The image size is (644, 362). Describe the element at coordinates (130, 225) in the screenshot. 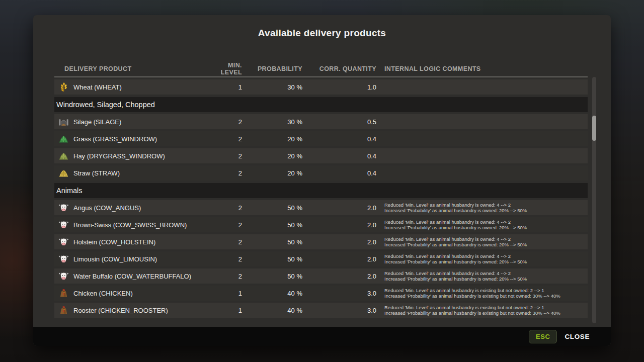

I see `product-name: Brown-Swiss (COW_SWISS_BROWN)` at that location.